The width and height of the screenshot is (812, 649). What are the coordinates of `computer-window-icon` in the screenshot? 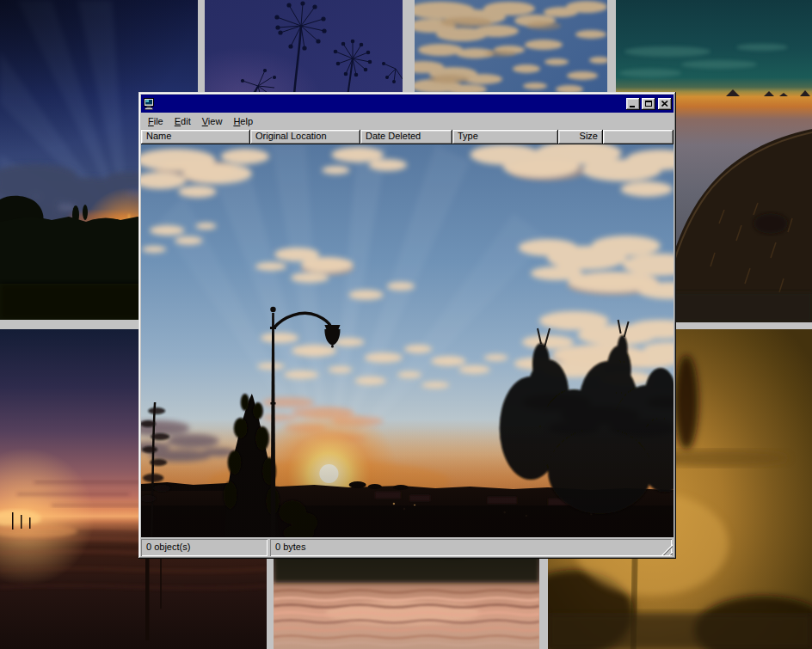 It's located at (150, 104).